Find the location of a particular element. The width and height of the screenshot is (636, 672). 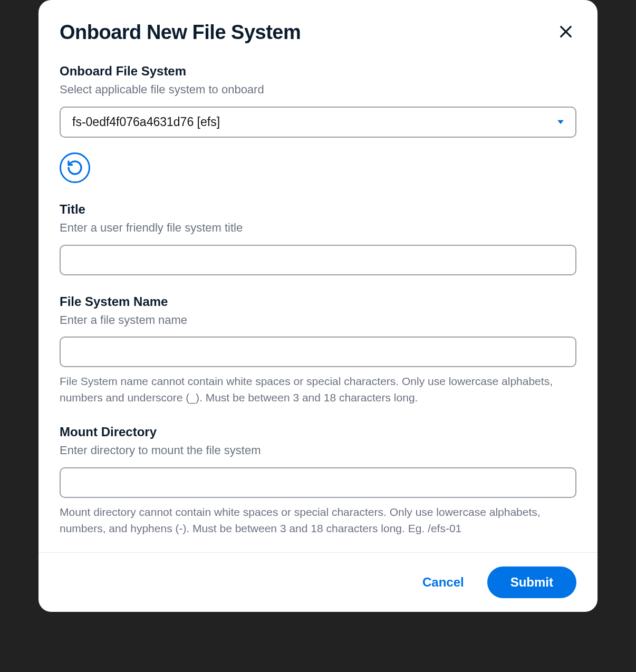

filesystem-name-group: File System Name Enter a file system nam… is located at coordinates (318, 350).